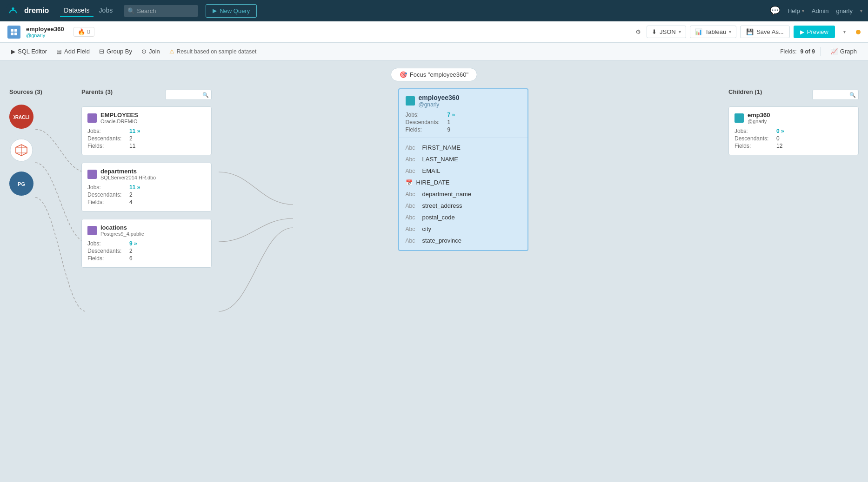 The image size is (868, 482). Describe the element at coordinates (122, 228) in the screenshot. I see `parent-locations-name: locations` at that location.